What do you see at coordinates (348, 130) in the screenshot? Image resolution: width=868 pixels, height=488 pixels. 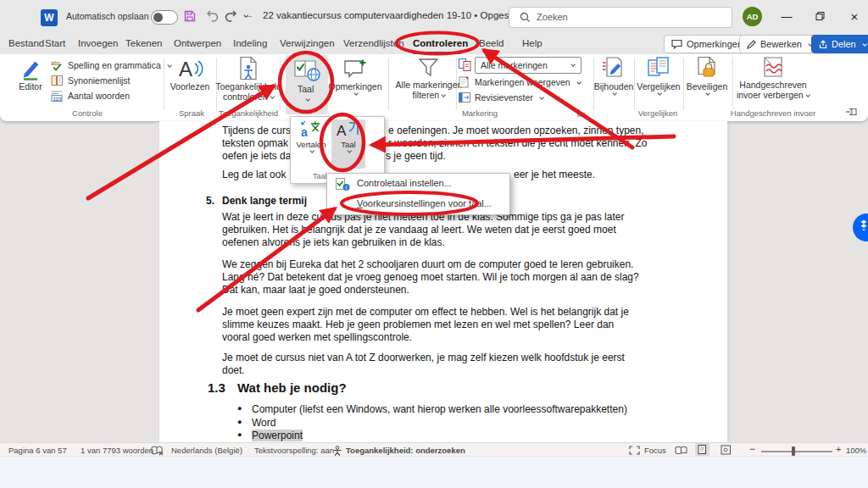 I see `language-a-icon: A` at bounding box center [348, 130].